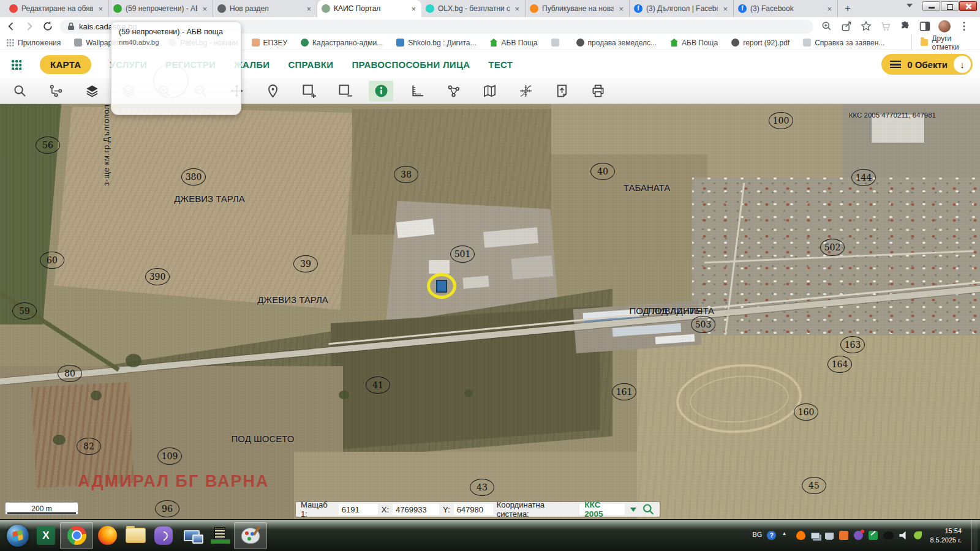 This screenshot has width=980, height=551. What do you see at coordinates (931, 6) in the screenshot?
I see `window-minimize-button` at bounding box center [931, 6].